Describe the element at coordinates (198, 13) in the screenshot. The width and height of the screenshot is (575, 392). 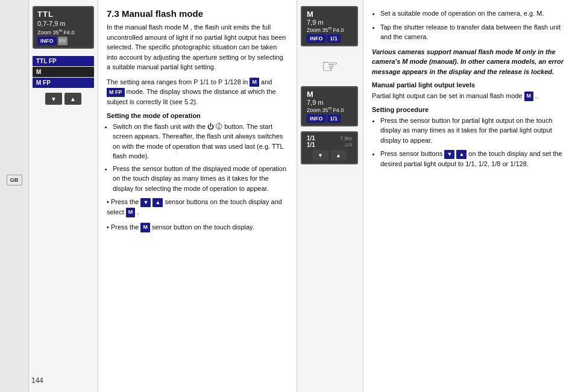
I see `section-title: 7.3 Manual flash mode` at that location.